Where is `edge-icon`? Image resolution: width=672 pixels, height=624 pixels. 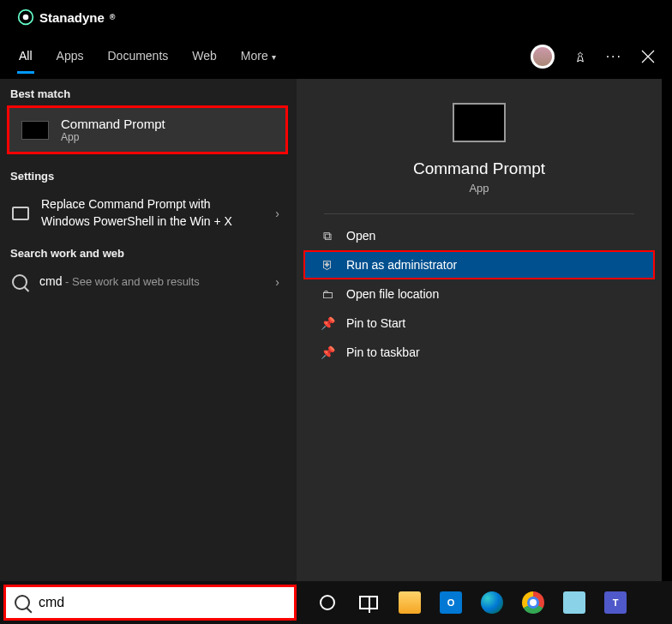
edge-icon is located at coordinates (492, 603).